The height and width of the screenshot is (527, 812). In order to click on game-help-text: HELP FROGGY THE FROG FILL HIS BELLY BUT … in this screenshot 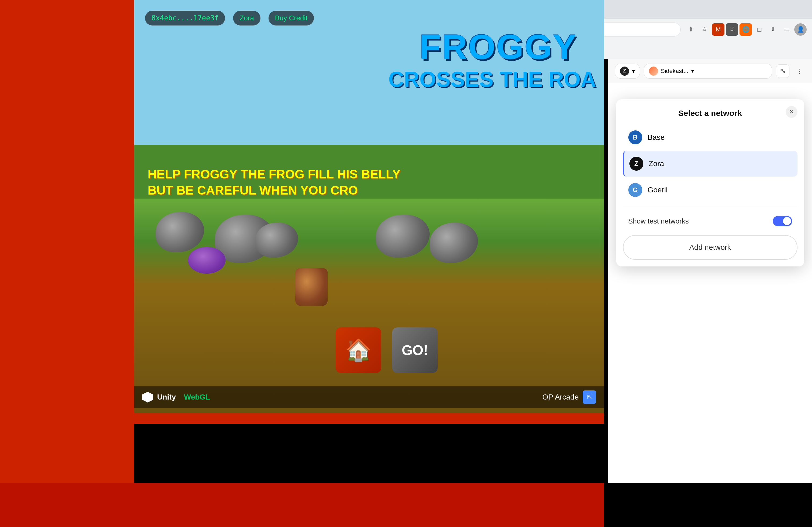, I will do `click(274, 183)`.